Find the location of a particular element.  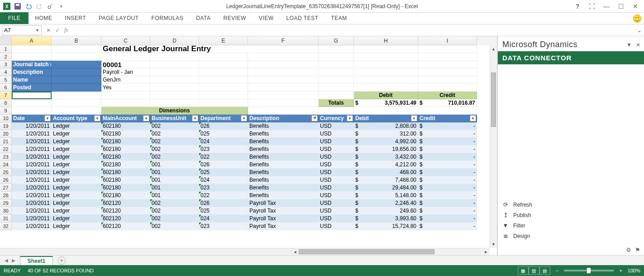

cell-department: 022 is located at coordinates (224, 157).